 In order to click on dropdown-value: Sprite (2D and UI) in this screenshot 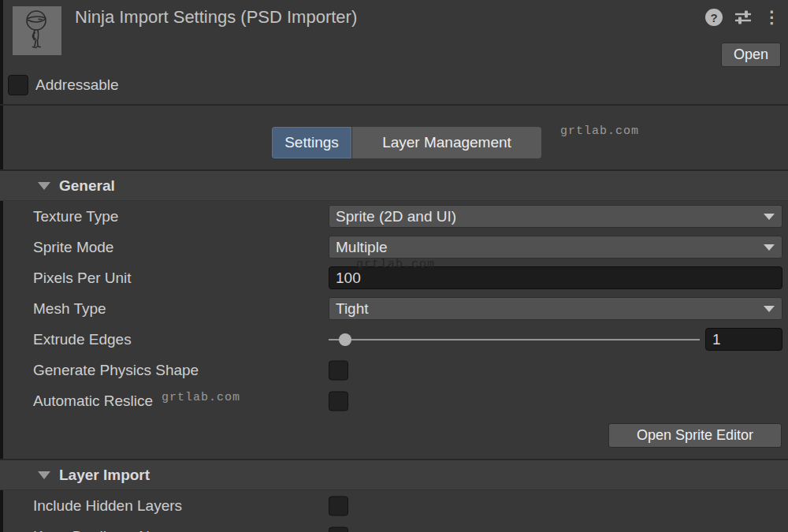, I will do `click(396, 217)`.